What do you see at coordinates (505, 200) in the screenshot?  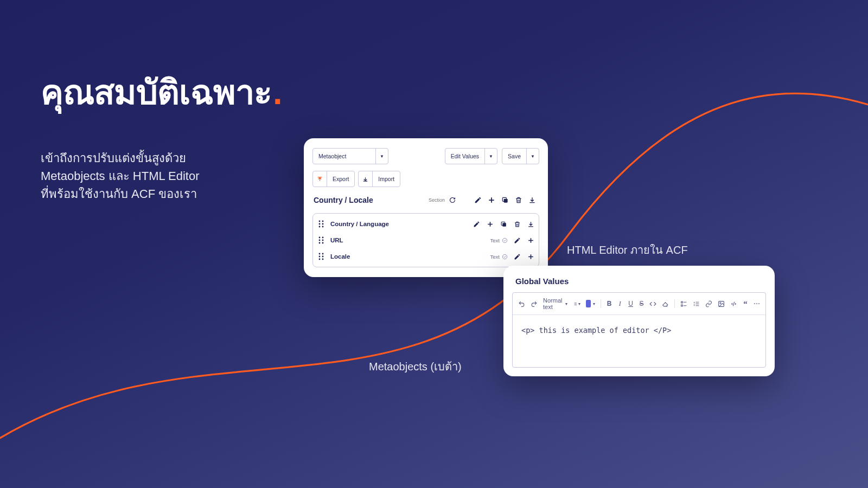 I see `section-actions` at bounding box center [505, 200].